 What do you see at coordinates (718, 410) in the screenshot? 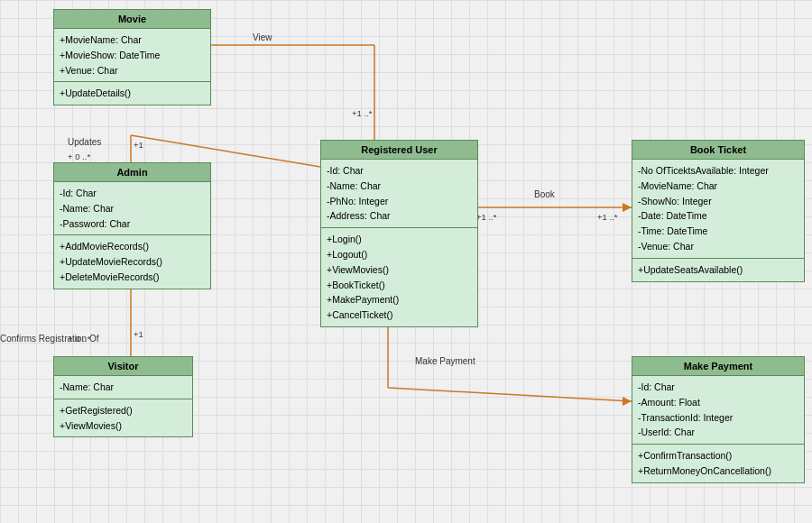
I see `class-make-payment-attributes: -Id: Char -Amount: Float -TransactionId:…` at bounding box center [718, 410].